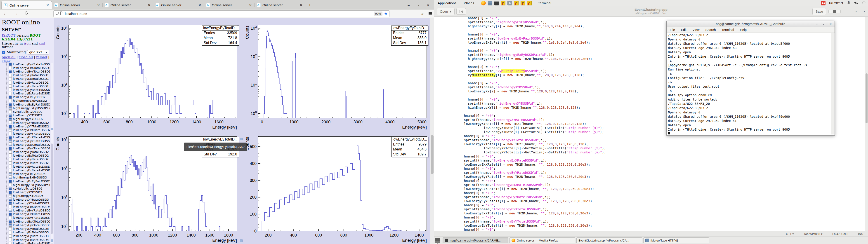 This screenshot has width=868, height=244. What do you see at coordinates (25, 196) in the screenshot?
I see `tree-item: highEnergyXYDSSD3` at bounding box center [25, 196].